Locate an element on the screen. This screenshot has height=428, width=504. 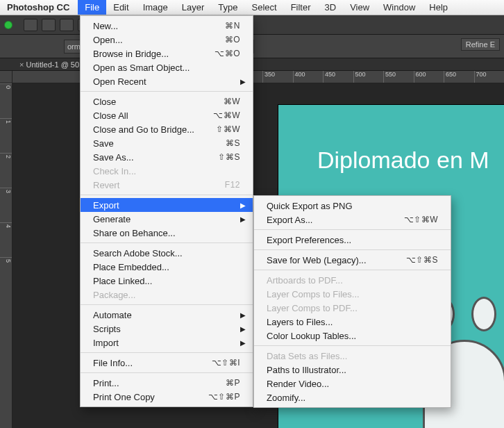
menu-file: File is located at coordinates (92, 7).